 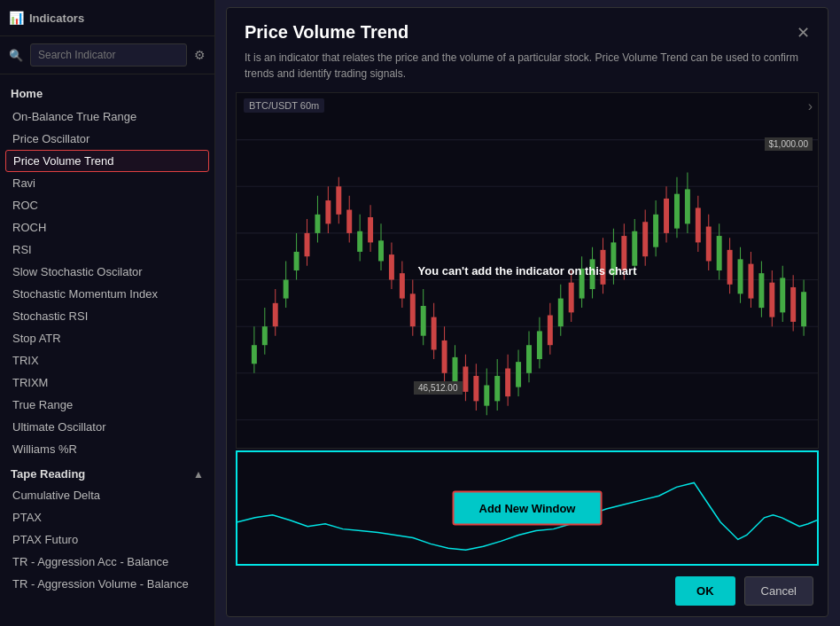 I want to click on list-item-tr-aggression-acc: TR - Aggression Acc - Balance, so click(x=107, y=562).